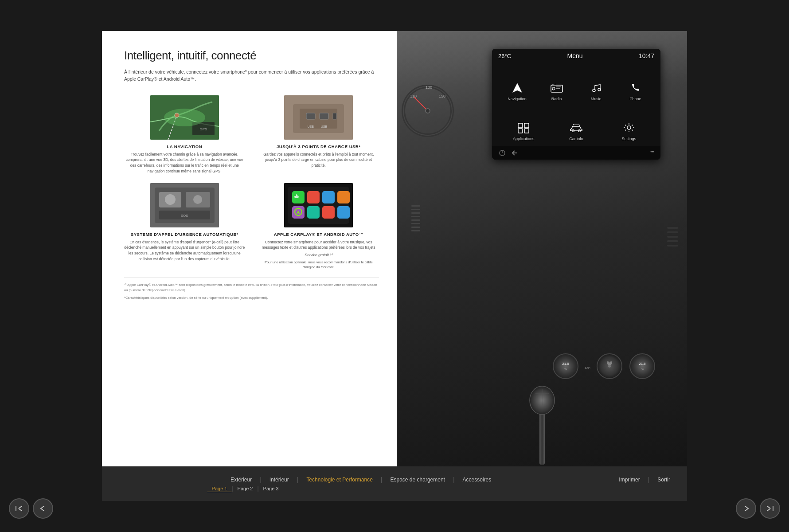 The width and height of the screenshot is (789, 532). I want to click on arrow-last-btn, so click(770, 509).